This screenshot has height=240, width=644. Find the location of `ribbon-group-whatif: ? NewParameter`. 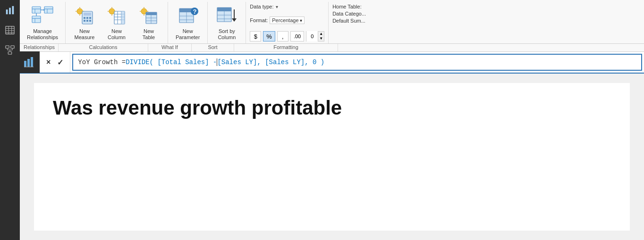

ribbon-group-whatif: ? NewParameter is located at coordinates (188, 23).